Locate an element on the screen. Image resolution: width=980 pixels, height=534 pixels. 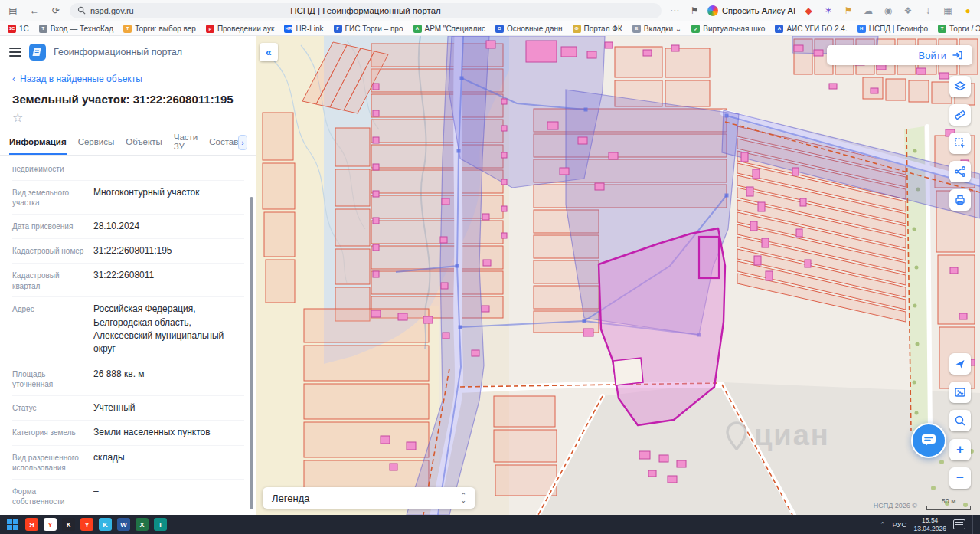
word-icon: W is located at coordinates (124, 524).